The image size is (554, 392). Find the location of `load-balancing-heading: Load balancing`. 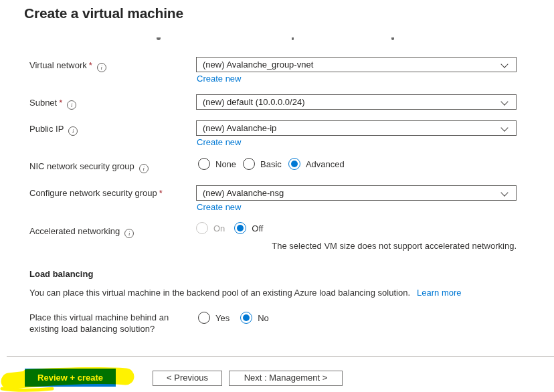

load-balancing-heading: Load balancing is located at coordinates (62, 274).